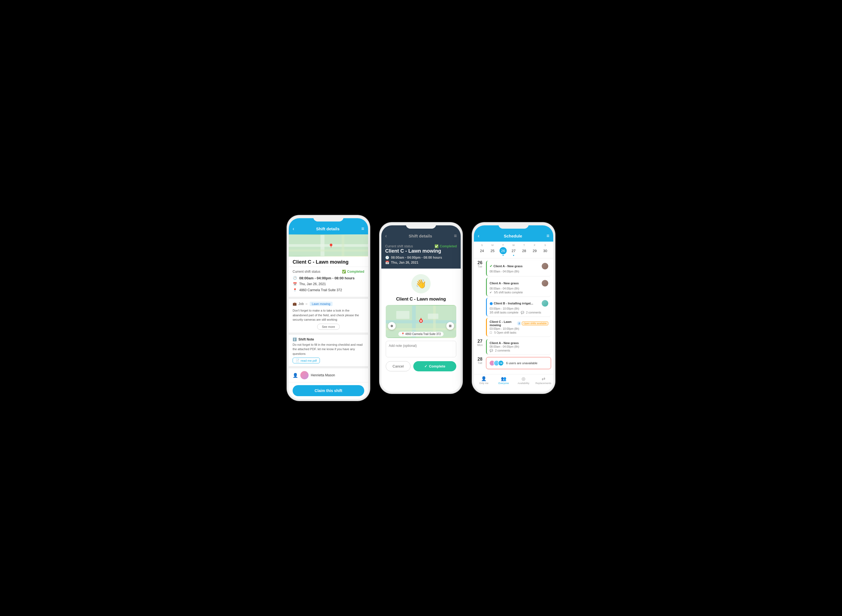 The height and width of the screenshot is (616, 842). I want to click on map-zoom-btn: ⊞, so click(450, 326).